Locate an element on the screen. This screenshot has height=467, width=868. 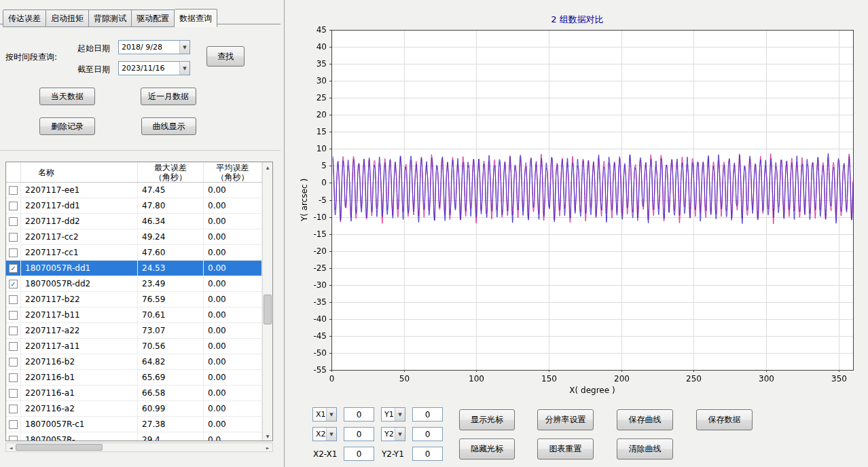
x1-select: X1 ▼ is located at coordinates (325, 414).